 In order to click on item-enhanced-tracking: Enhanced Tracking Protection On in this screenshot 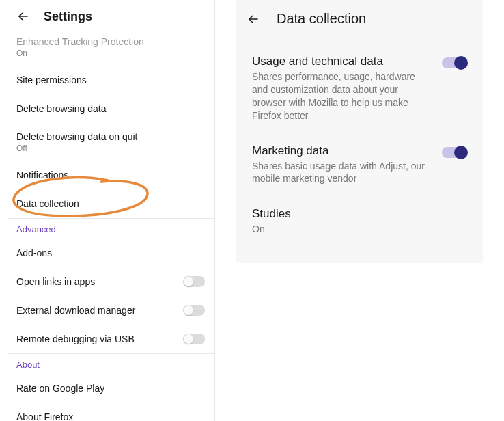, I will do `click(111, 49)`.